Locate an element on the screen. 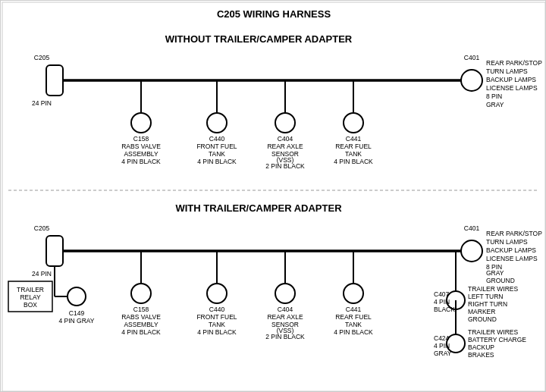 The width and height of the screenshot is (546, 392). c404-1-name: C404 is located at coordinates (285, 139).